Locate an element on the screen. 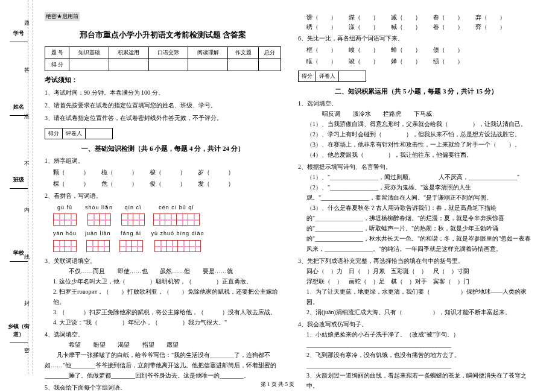 This screenshot has width=555, height=392. binding-margin: 学号 姓名 班级 学校 乡镇（街道） 题 答 准 不 内 线 封 密 is located at coordinates (17, 187).